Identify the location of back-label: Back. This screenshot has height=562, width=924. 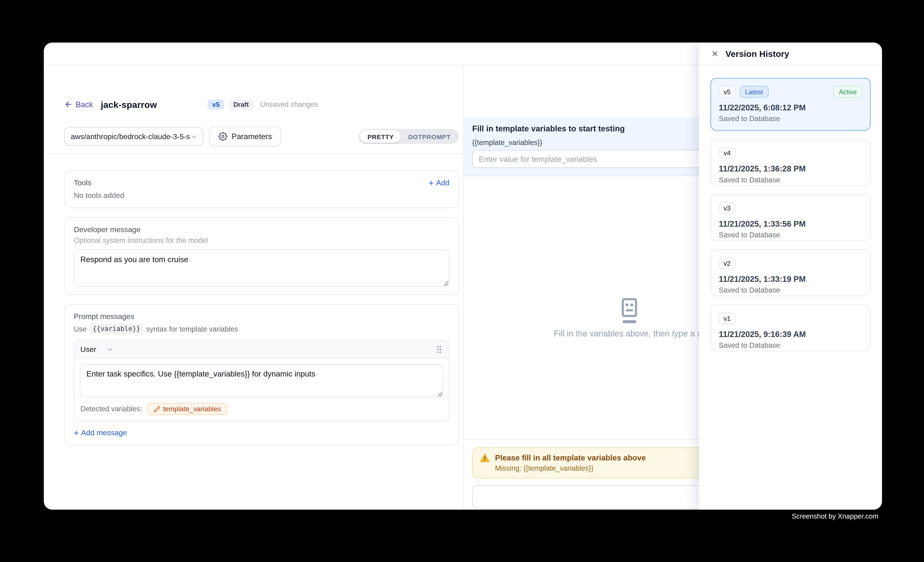
(84, 105).